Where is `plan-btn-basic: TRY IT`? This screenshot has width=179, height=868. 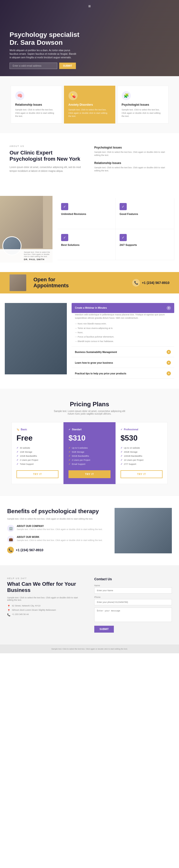 plan-btn-basic: TRY IT is located at coordinates (37, 474).